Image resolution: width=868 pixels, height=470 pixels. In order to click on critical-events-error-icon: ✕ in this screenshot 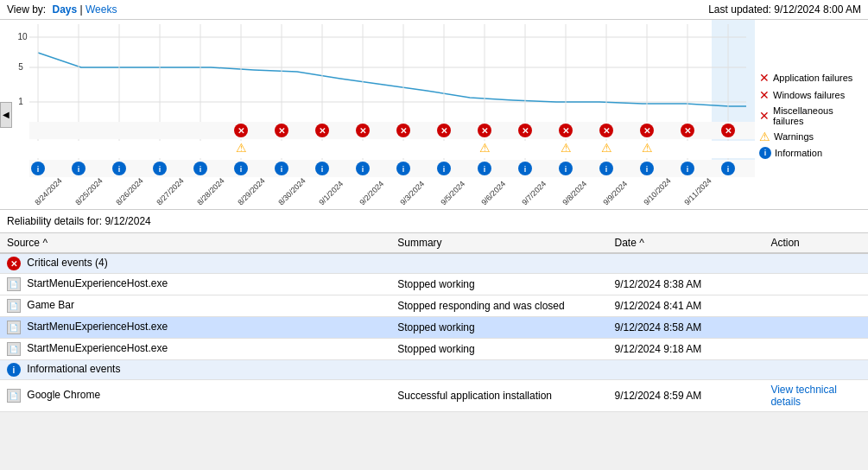, I will do `click(14, 264)`.